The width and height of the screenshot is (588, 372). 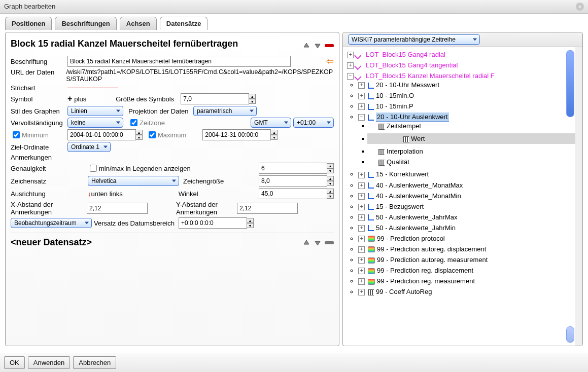 I want to click on groesse-stepper: ▲▼, so click(x=252, y=99).